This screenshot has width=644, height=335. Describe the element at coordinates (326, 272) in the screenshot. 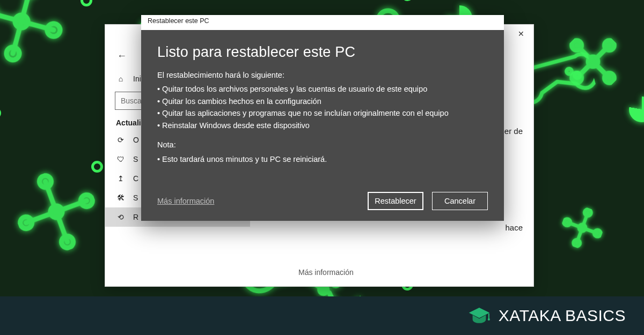

I see `content-more-info-link: Más información` at that location.